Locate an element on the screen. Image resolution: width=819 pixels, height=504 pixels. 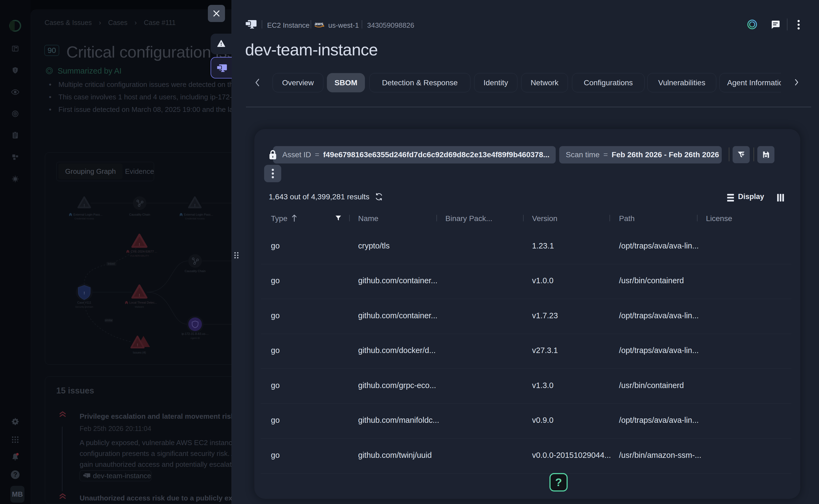
svg-text: linked is located at coordinates (111, 264).